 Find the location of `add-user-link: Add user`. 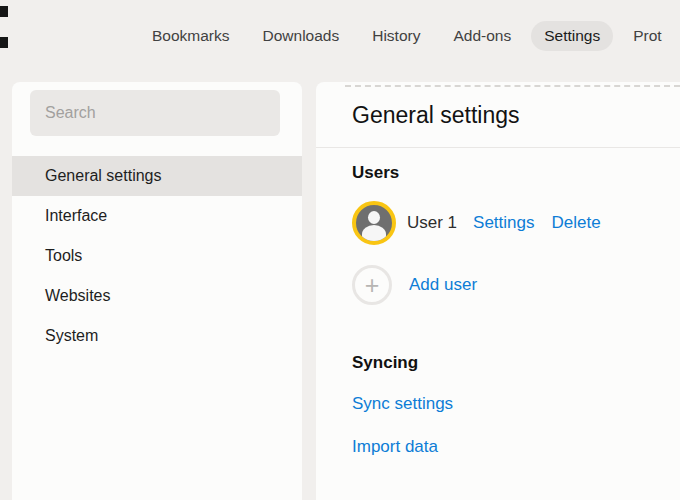

add-user-link: Add user is located at coordinates (443, 285).